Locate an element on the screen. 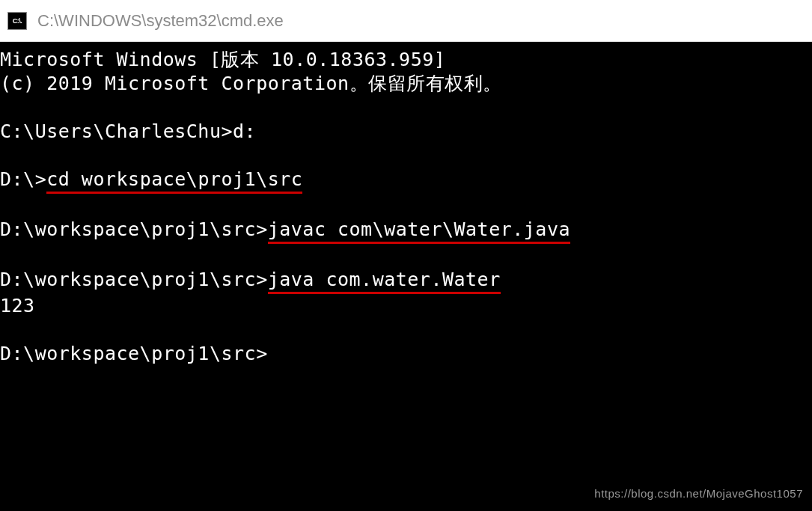 The width and height of the screenshot is (812, 511). prompt: D:\> is located at coordinates (23, 180).